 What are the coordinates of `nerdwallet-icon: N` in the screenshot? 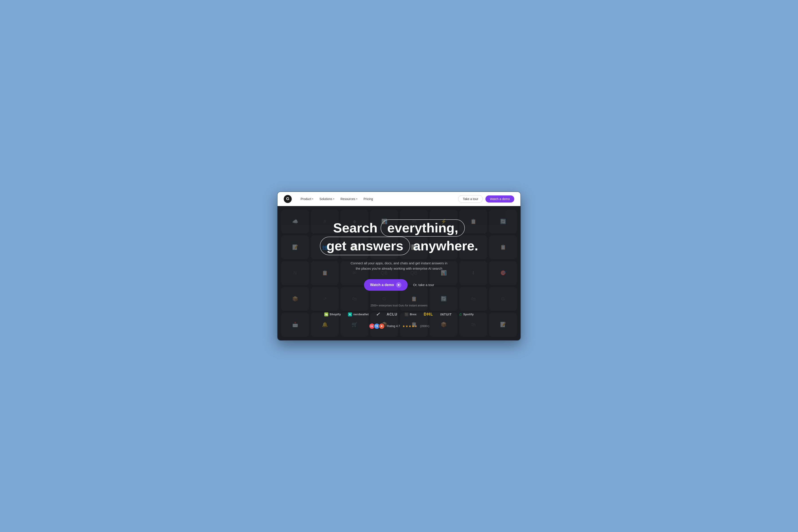 It's located at (350, 315).